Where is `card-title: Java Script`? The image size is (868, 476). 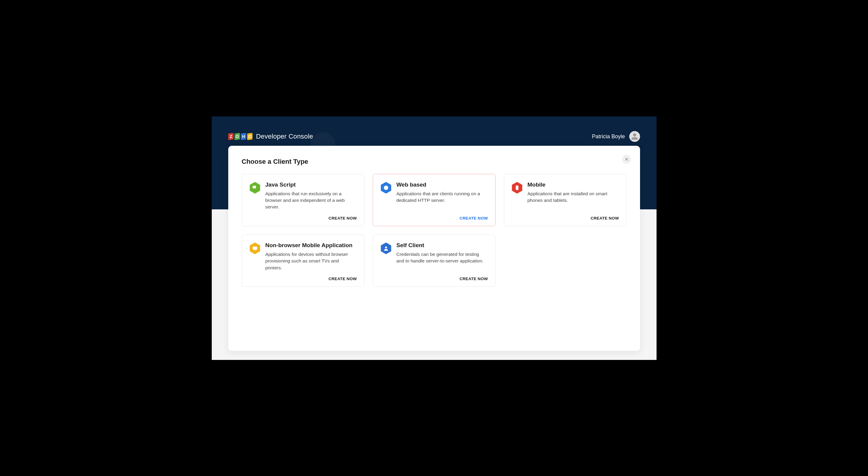 card-title: Java Script is located at coordinates (311, 185).